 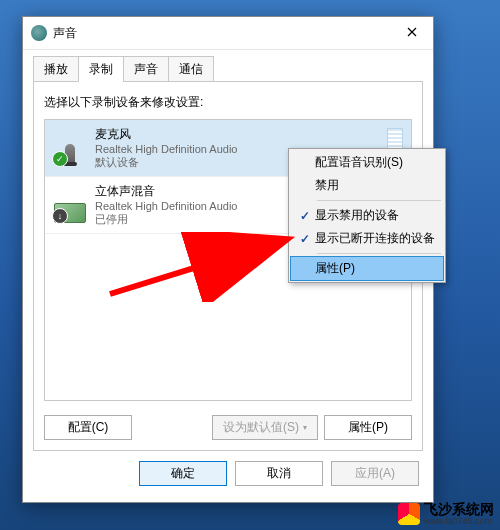 I want to click on titlebar: 声音, so click(x=228, y=34).